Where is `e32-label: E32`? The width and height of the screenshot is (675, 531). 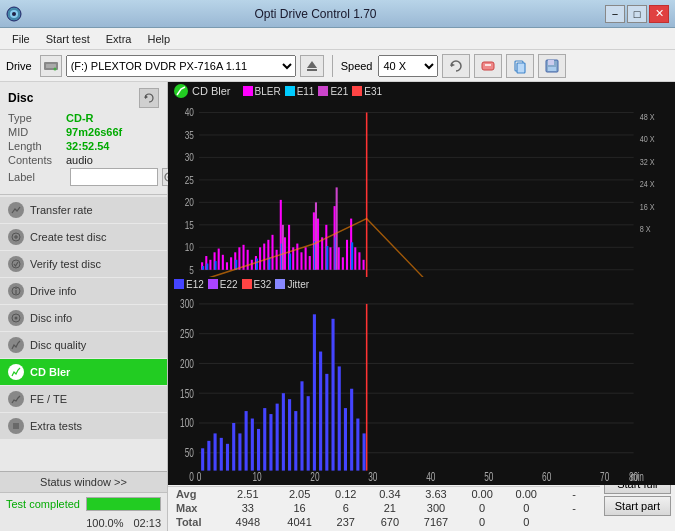 e32-label: E32 is located at coordinates (263, 284).